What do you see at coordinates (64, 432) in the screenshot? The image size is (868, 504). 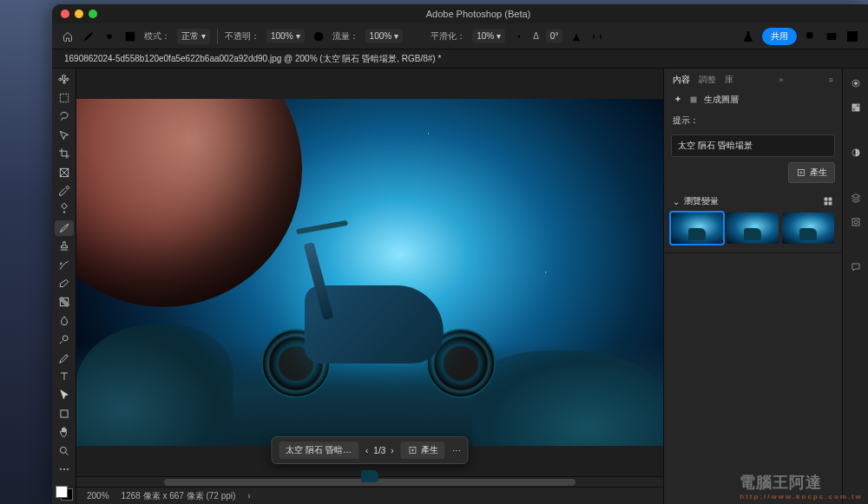 I see `hand-tool` at bounding box center [64, 432].